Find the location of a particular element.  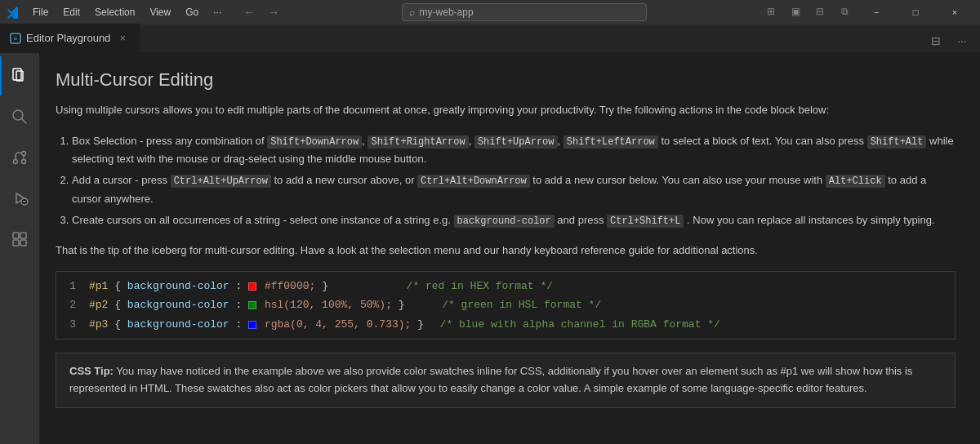

kbd-shift-down: Shift+DownArrow is located at coordinates (314, 142).